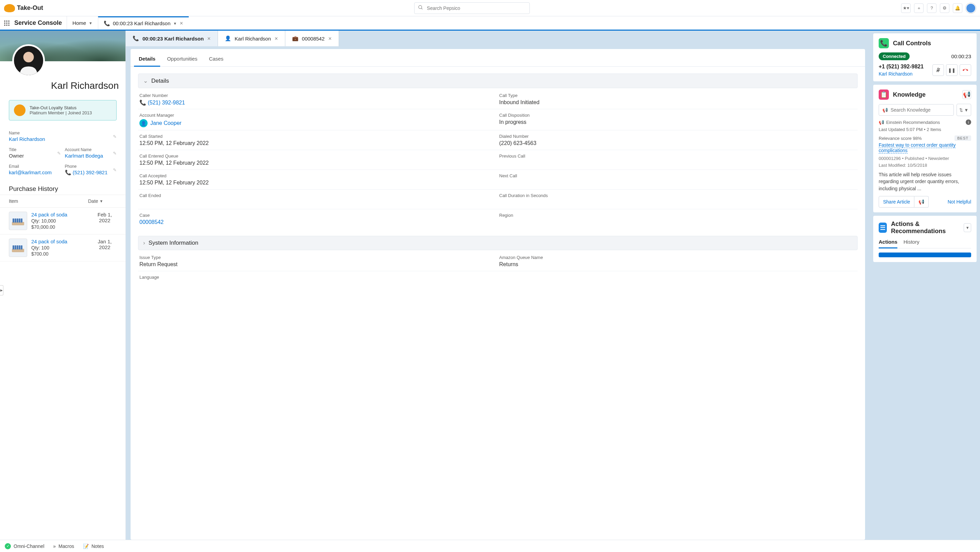 The width and height of the screenshot is (980, 552). I want to click on purchase-date: Jan 1, 2022, so click(105, 248).